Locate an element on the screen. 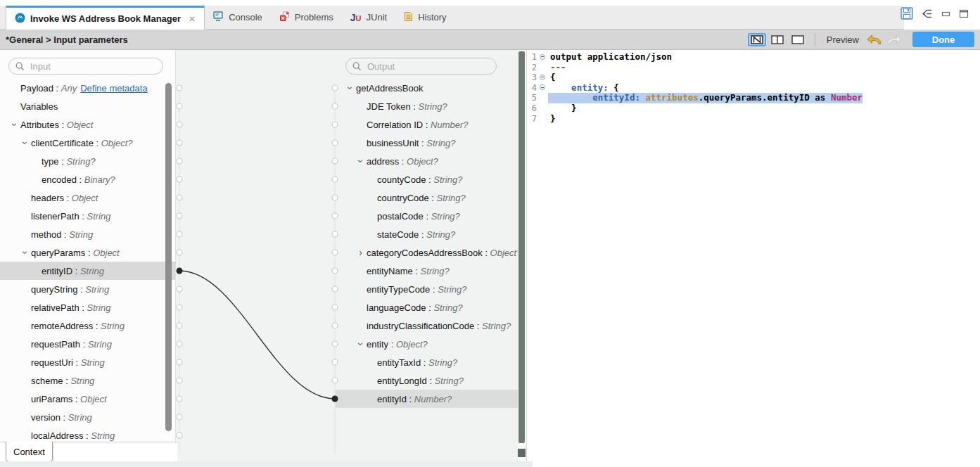  tree-row-headers: headers : Object is located at coordinates (87, 198).